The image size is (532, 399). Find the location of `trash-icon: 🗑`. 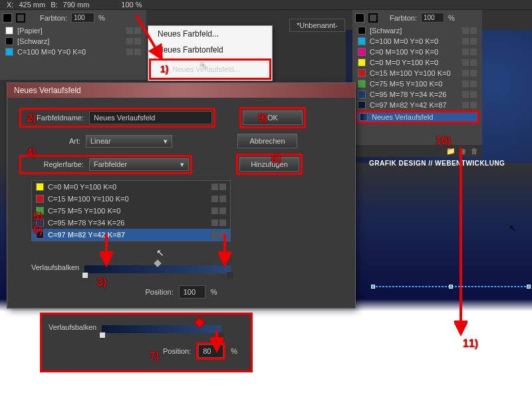

trash-icon: 🗑 is located at coordinates (474, 151).